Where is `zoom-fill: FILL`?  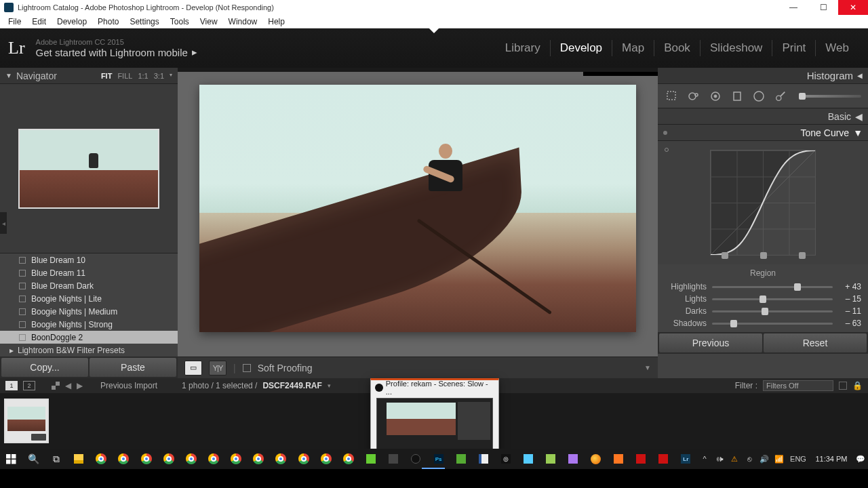 zoom-fill: FILL is located at coordinates (125, 76).